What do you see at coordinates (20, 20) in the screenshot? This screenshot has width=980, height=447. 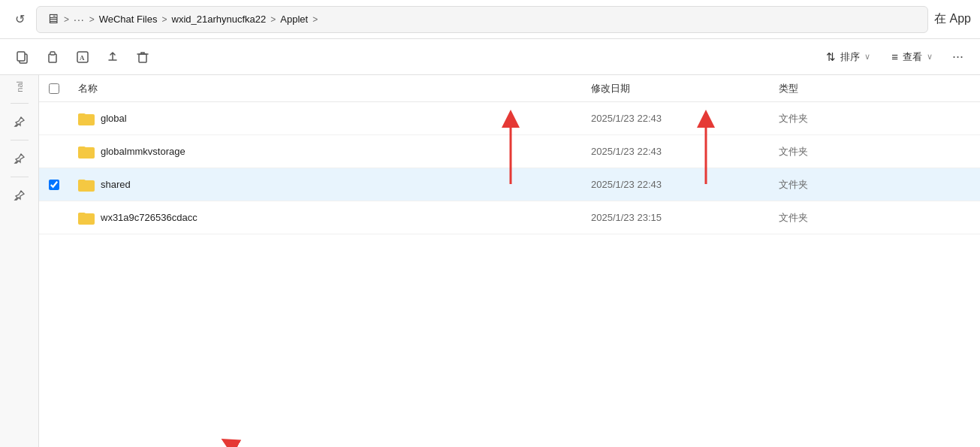 I see `refresh-button: ↺` at bounding box center [20, 20].